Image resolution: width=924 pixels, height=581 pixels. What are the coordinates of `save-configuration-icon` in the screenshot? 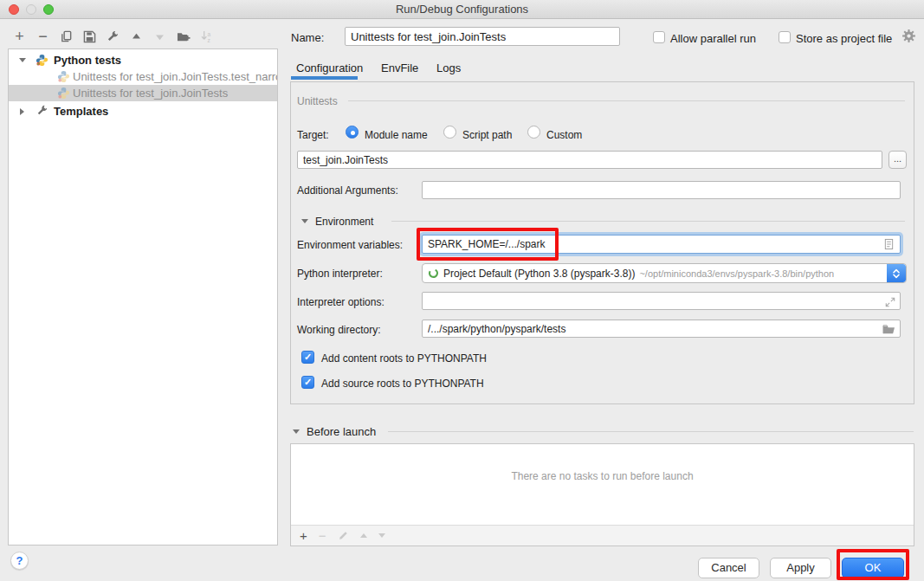 It's located at (90, 36).